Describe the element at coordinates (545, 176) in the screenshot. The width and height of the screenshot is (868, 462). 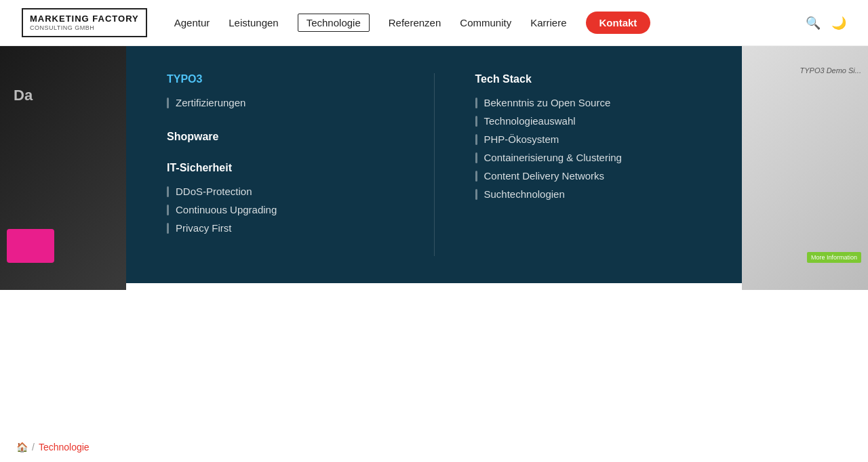
I see `dropdown-item-text: Content Delivery Networks` at that location.